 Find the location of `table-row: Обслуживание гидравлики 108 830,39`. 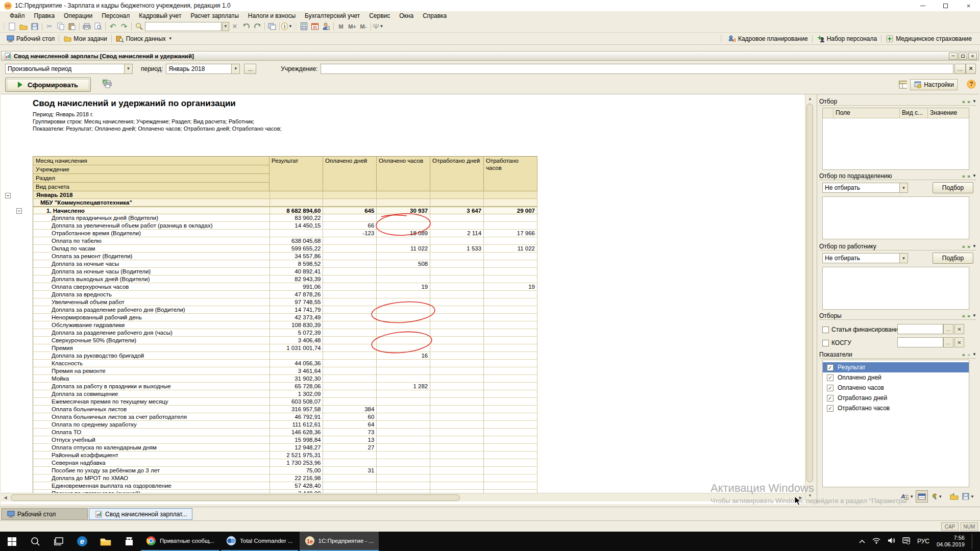

table-row: Обслуживание гидравлики 108 830,39 is located at coordinates (285, 325).